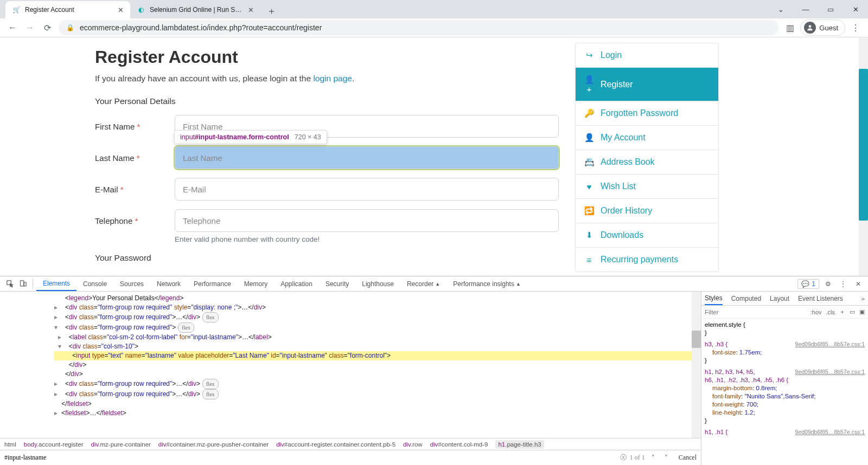 The image size is (868, 465). Describe the element at coordinates (423, 284) in the screenshot. I see `devtools-tab-recorder: Recorder▲` at that location.